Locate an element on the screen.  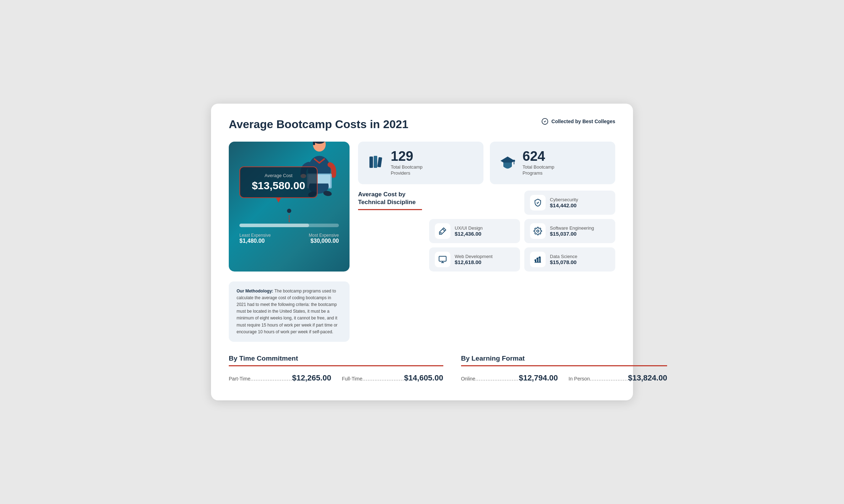
monitor-icon is located at coordinates (443, 259).